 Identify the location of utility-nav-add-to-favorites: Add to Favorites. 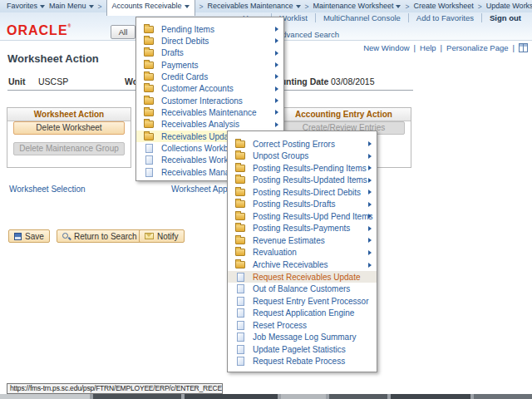
(445, 18).